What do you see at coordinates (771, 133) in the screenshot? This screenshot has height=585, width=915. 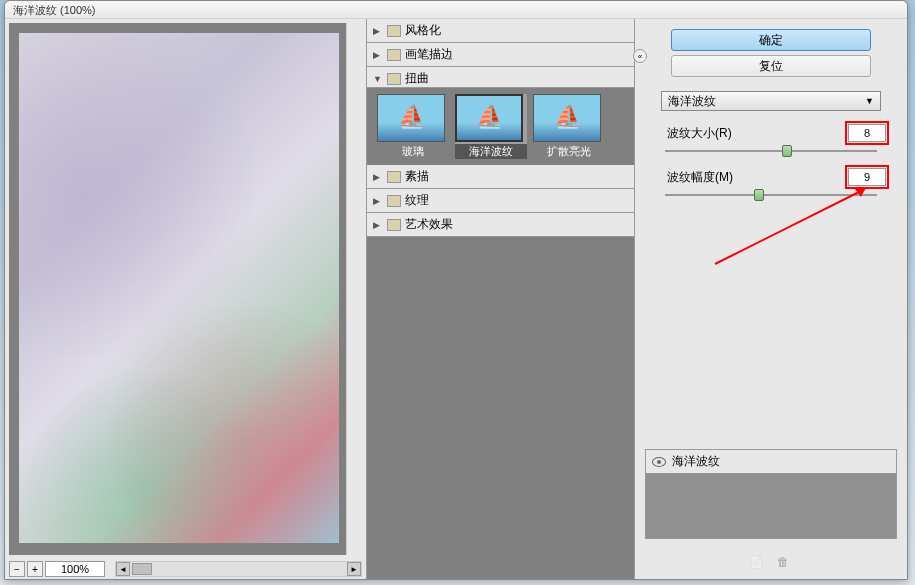 I see `param-ripple-size-row: 波纹大小(R)` at bounding box center [771, 133].